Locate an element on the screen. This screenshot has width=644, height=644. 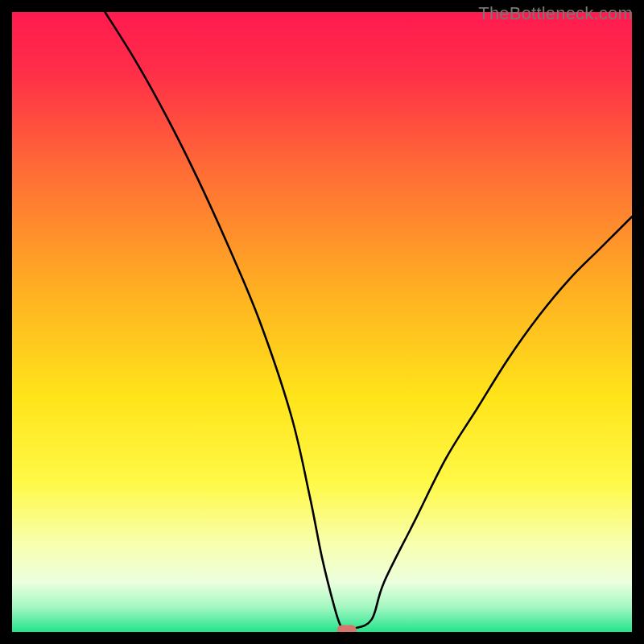
watermark-text: TheBottleneck.com is located at coordinates (555, 14).